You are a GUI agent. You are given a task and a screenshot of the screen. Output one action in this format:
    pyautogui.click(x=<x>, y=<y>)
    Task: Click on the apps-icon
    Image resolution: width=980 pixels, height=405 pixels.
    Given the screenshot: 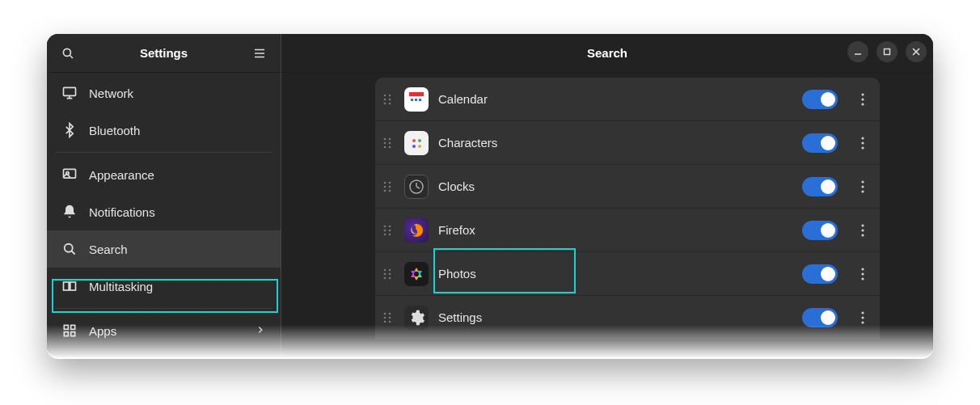 What is the action you would take?
    pyautogui.click(x=70, y=331)
    